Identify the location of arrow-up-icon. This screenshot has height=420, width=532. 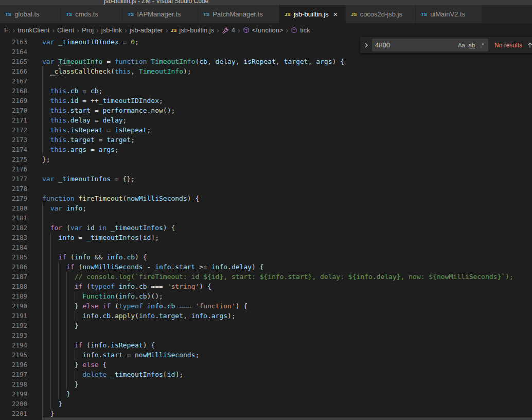
(529, 45).